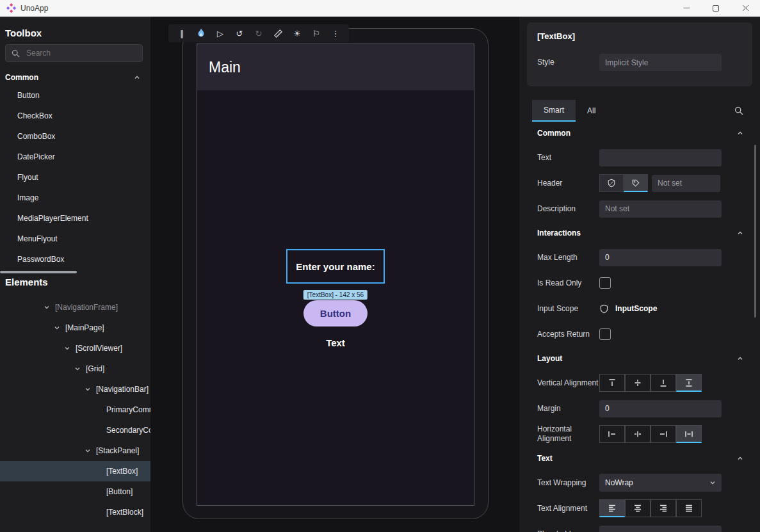 Image resolution: width=760 pixels, height=532 pixels. I want to click on margin-input, so click(661, 408).